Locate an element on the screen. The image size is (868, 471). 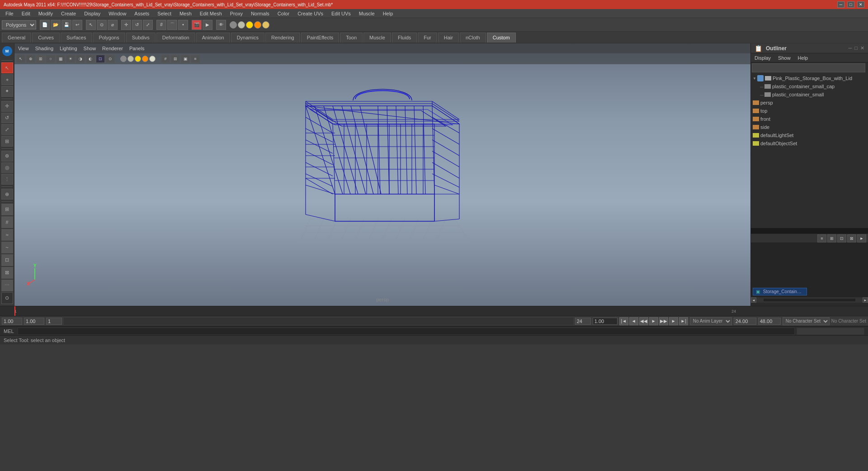
soft-mod-btn: ⊛ is located at coordinates (7, 156).